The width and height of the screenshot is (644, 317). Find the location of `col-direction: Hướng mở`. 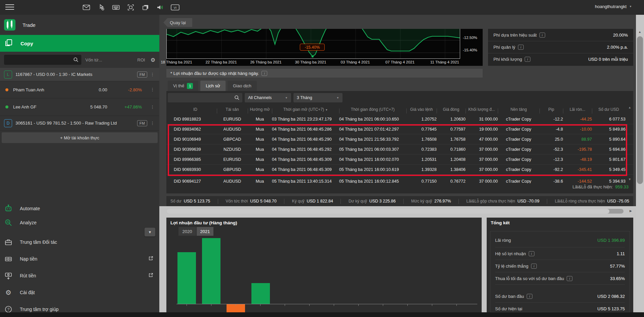

col-direction: Hướng mở is located at coordinates (260, 109).